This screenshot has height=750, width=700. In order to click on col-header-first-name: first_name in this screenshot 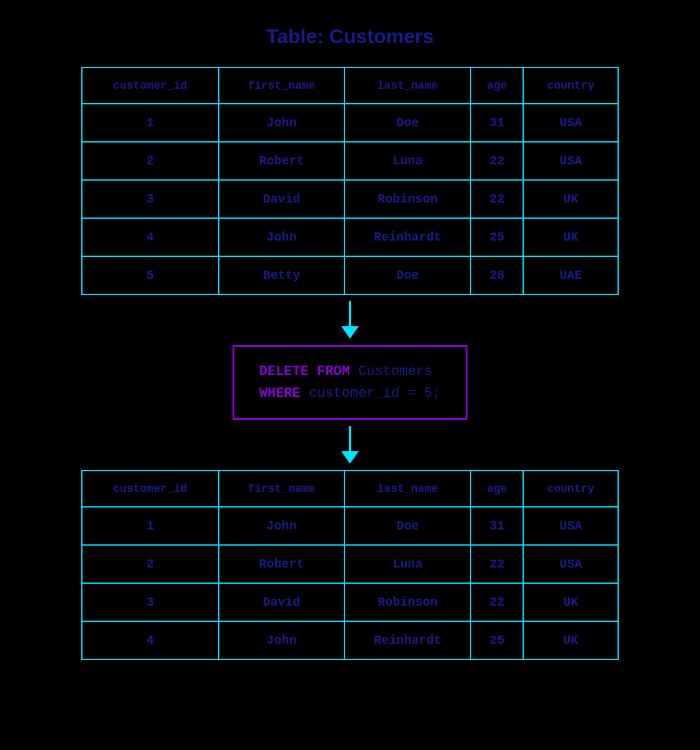, I will do `click(282, 86)`.